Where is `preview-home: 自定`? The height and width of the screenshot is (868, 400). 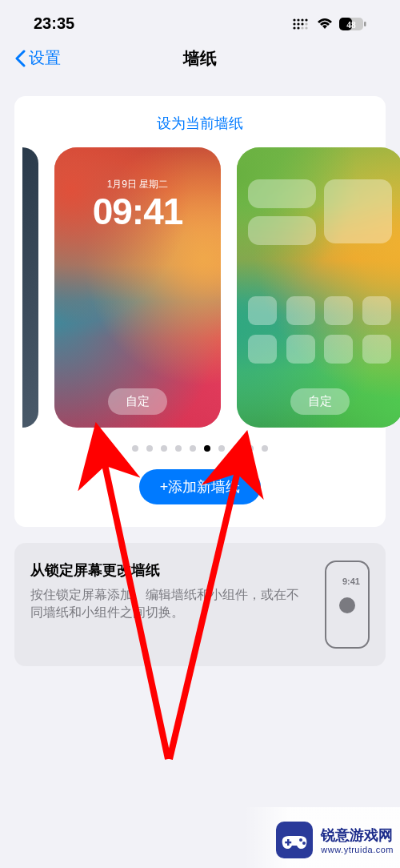
preview-home: 自定 is located at coordinates (318, 287).